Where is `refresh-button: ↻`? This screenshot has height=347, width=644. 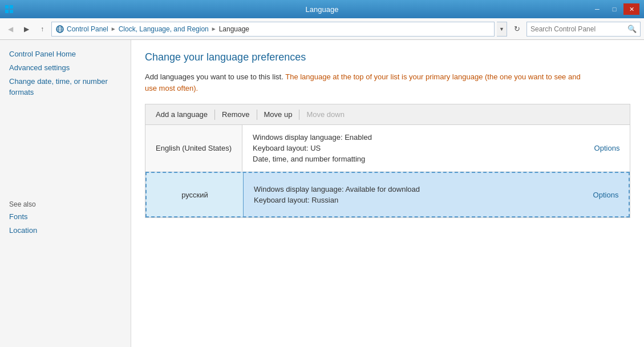 refresh-button: ↻ is located at coordinates (517, 29).